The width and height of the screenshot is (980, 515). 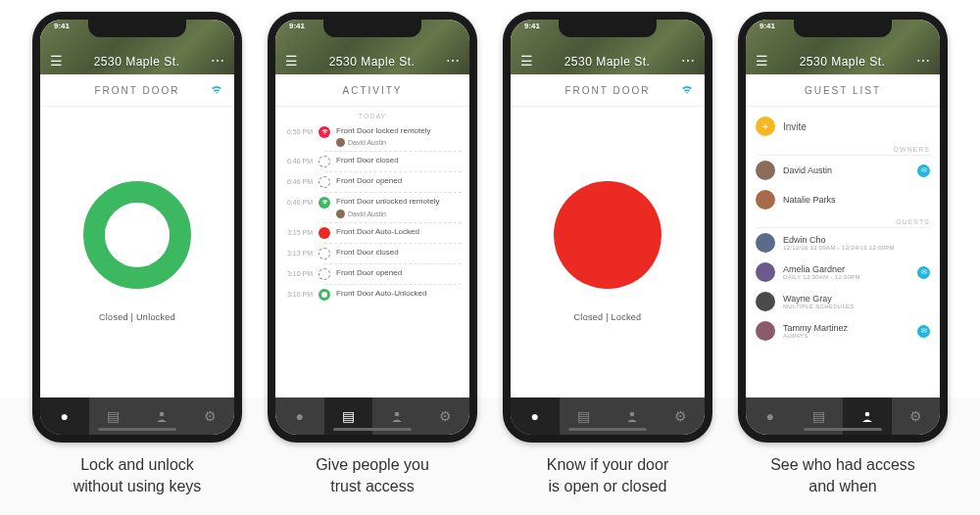 What do you see at coordinates (608, 317) in the screenshot?
I see `lock-status-text: Closed | Locked` at bounding box center [608, 317].